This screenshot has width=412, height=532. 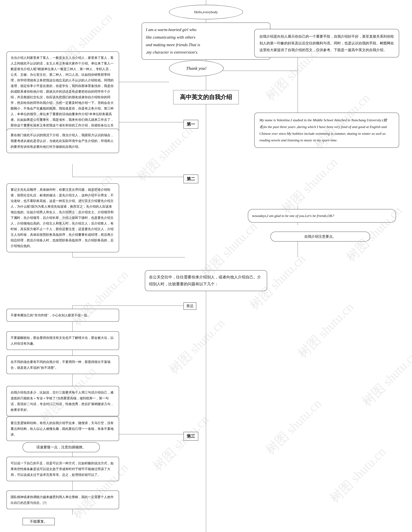 What do you see at coordinates (206, 41) in the screenshot?
I see `intro-box: I am a warm-hearted girl who like comuni…` at bounding box center [206, 41].